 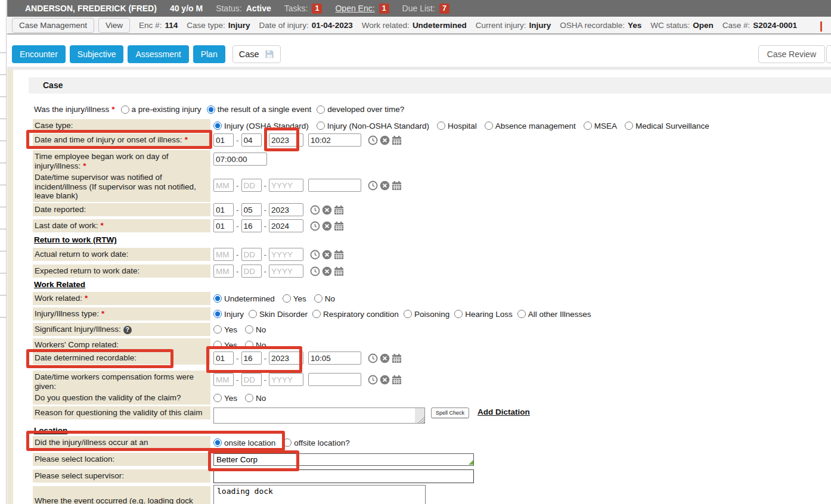 I want to click on wc-forms-year-input, so click(x=286, y=379).